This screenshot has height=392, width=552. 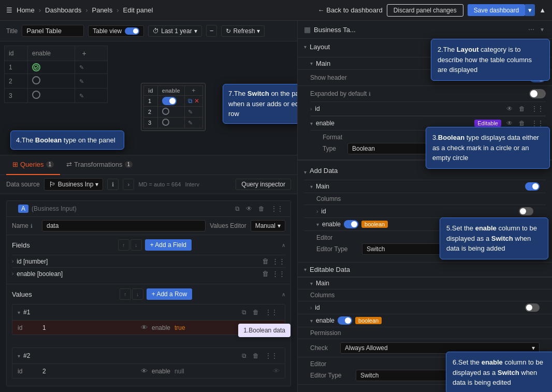 What do you see at coordinates (33, 165) in the screenshot?
I see `tab-queries: ⊞ Queries 1` at bounding box center [33, 165].